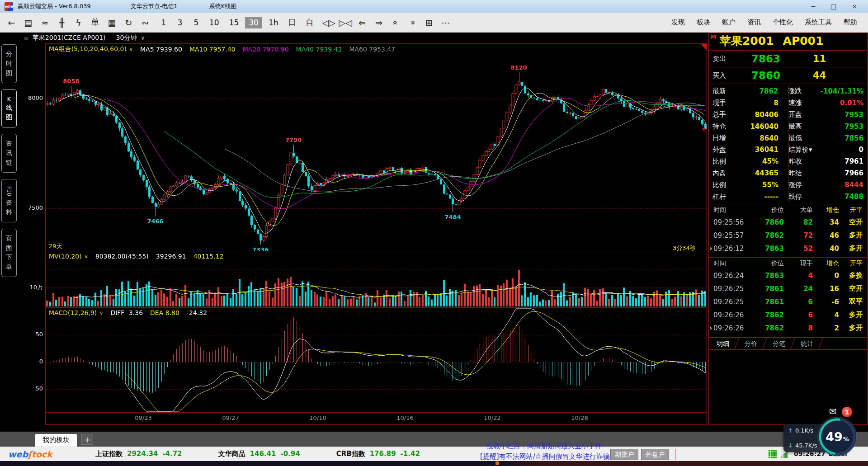 This screenshot has height=466, width=868. Describe the element at coordinates (844, 103) in the screenshot. I see `quote-value: 0.01%` at that location.